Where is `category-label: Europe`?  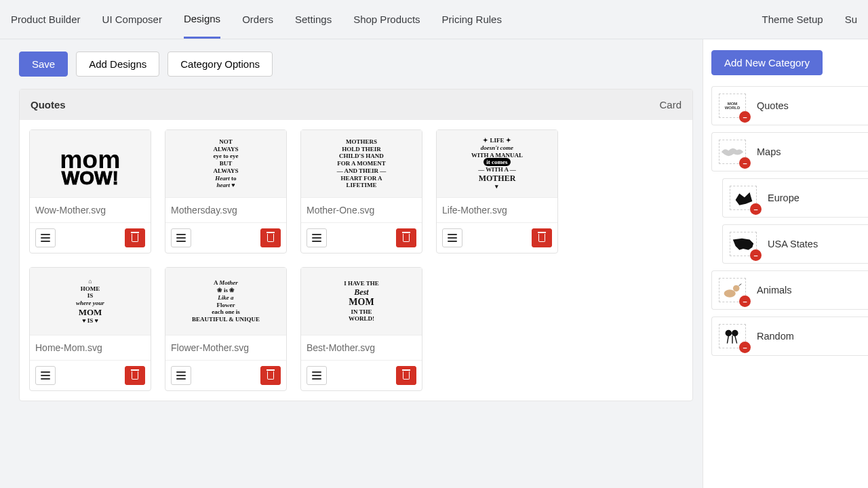
category-label: Europe is located at coordinates (784, 198).